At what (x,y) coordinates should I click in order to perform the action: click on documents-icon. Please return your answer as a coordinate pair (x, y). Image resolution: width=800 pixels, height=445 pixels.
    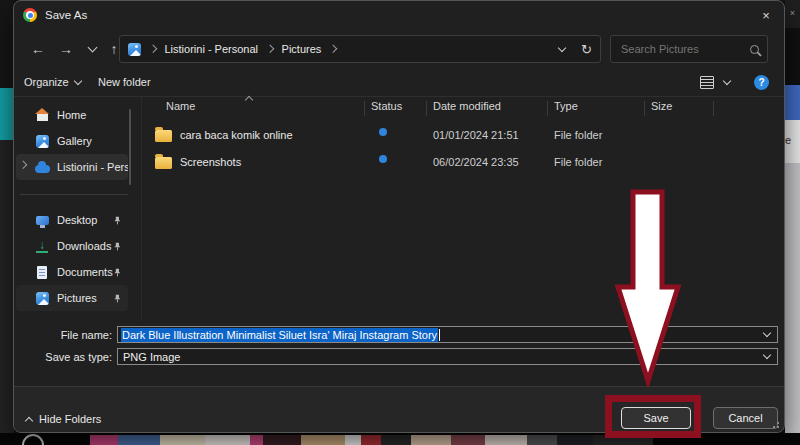
    Looking at the image, I should click on (42, 272).